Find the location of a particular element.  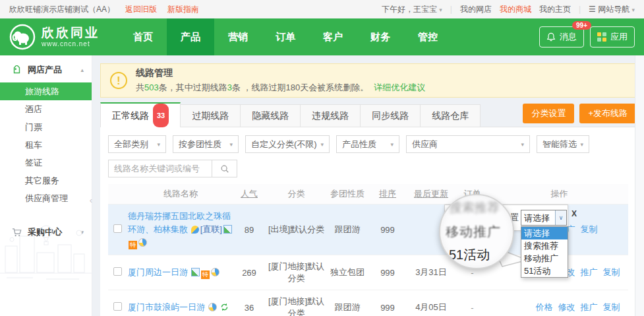

tab-route-warehouse: 线路仓库 is located at coordinates (450, 115).